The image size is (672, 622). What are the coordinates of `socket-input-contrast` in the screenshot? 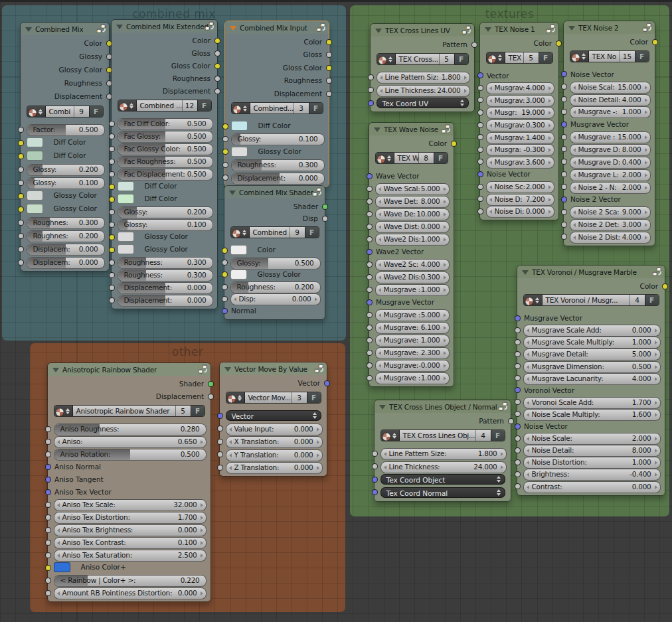 It's located at (518, 486).